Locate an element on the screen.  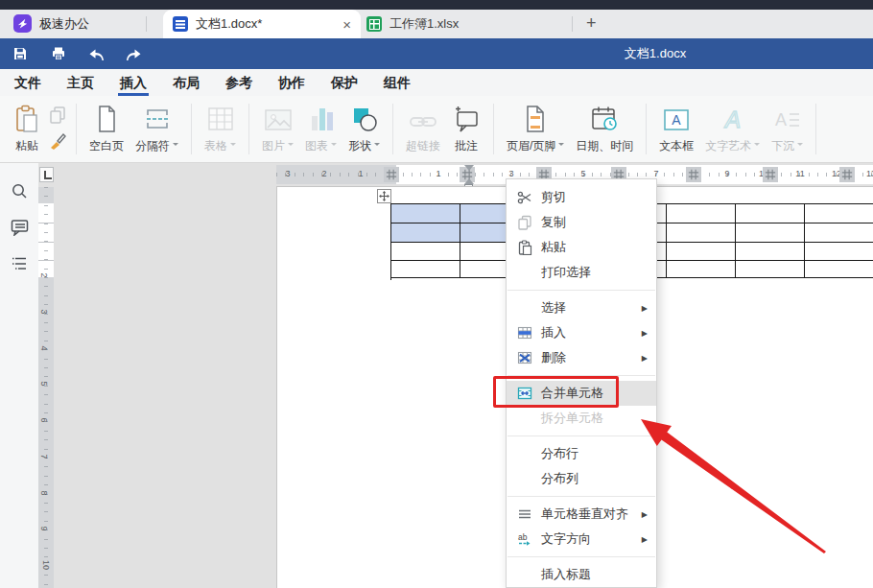
tab-divider is located at coordinates (146, 24).